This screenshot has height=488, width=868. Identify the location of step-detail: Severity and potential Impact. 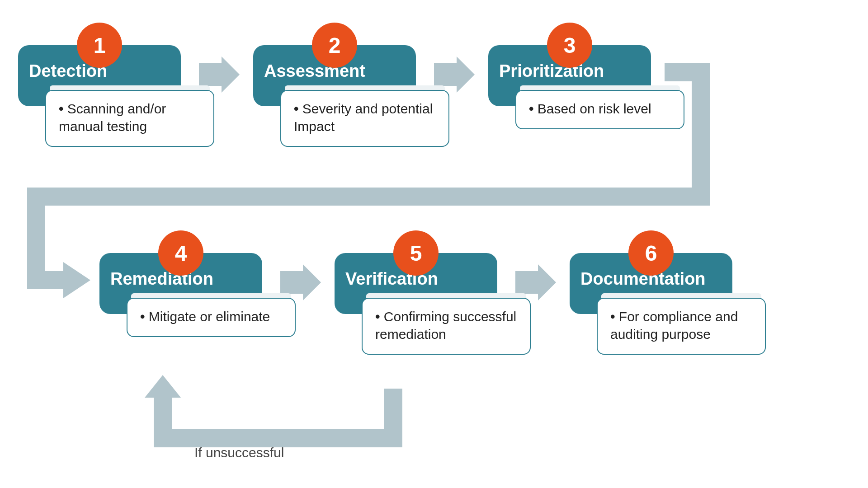
(365, 118).